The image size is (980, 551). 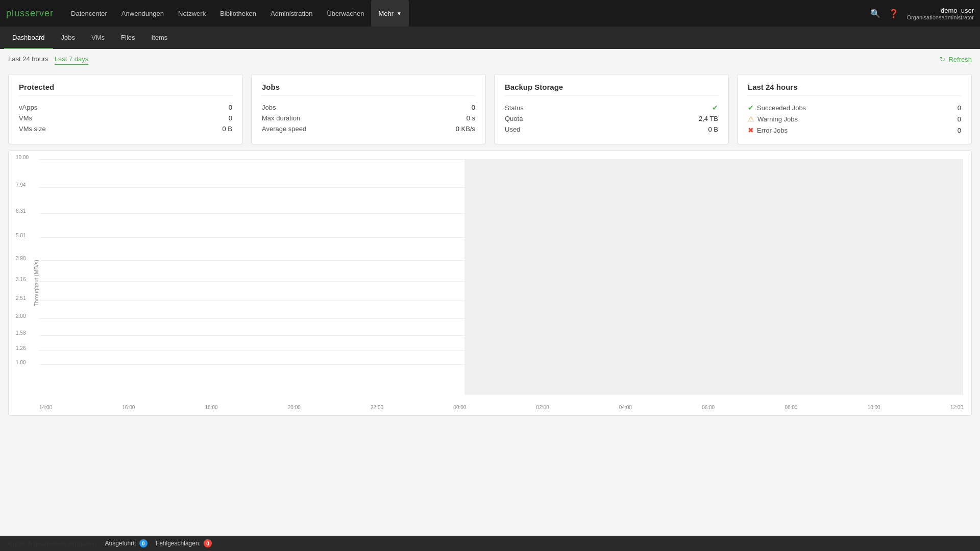 I want to click on refresh-label: Refresh, so click(x=960, y=59).